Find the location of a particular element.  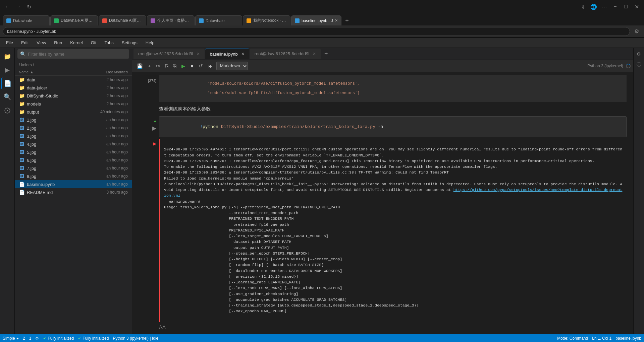

kernel-name: Python 3 (ipykernel) is located at coordinates (605, 66).